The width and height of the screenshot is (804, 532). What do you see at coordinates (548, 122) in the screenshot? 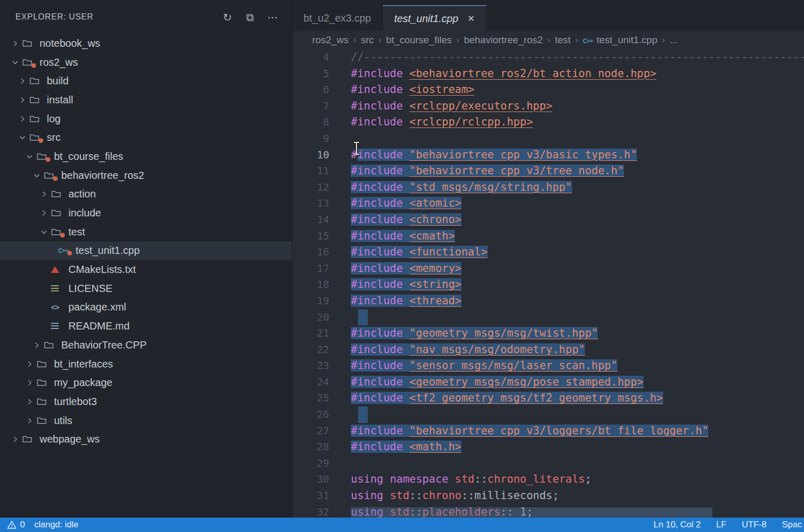
I see `code-line-8: 8#include <rclcpp/rclcpp.hpp>` at bounding box center [548, 122].